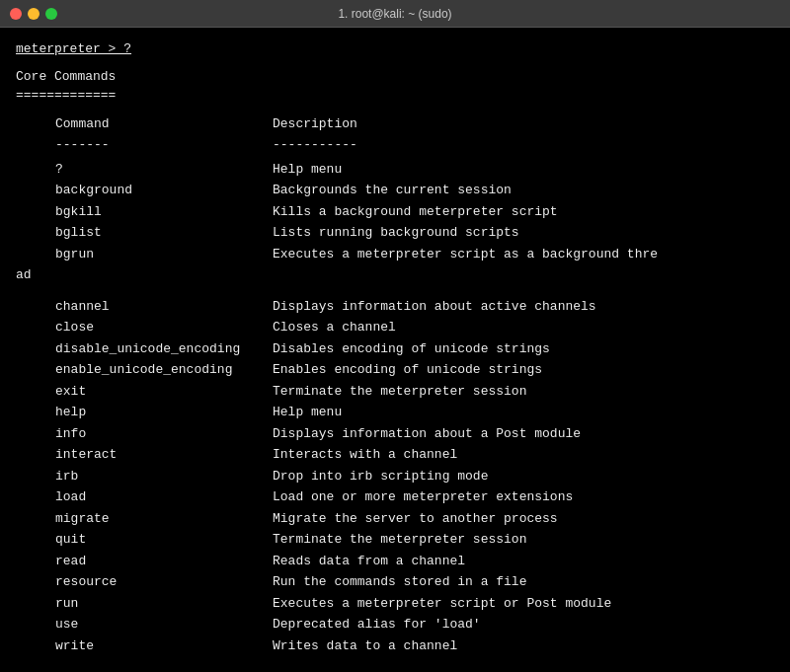  Describe the element at coordinates (144, 604) in the screenshot. I see `cmd-cell: run` at that location.